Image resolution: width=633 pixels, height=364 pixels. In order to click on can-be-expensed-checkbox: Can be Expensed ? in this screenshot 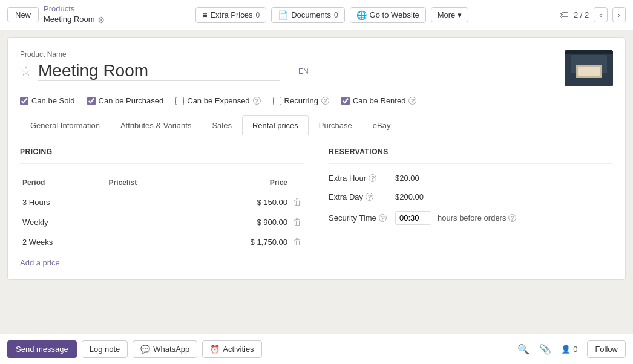, I will do `click(218, 100)`.